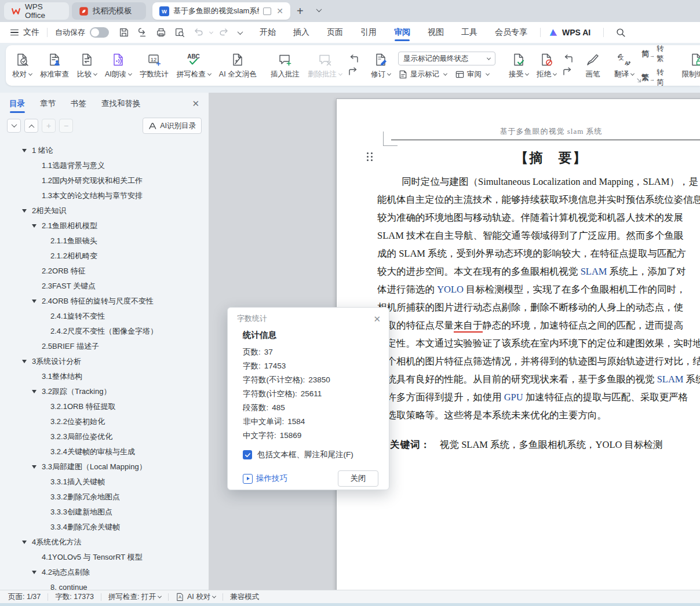 Image resolution: width=700 pixels, height=606 pixels. What do you see at coordinates (121, 107) in the screenshot?
I see `sidebar-tab-查找和替换: 查找和替换` at bounding box center [121, 107].